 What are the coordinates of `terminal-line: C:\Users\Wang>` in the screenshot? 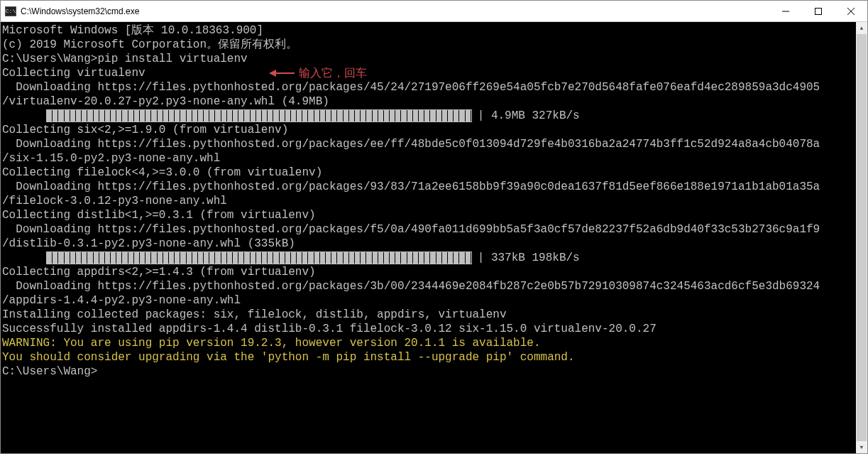 It's located at (429, 372).